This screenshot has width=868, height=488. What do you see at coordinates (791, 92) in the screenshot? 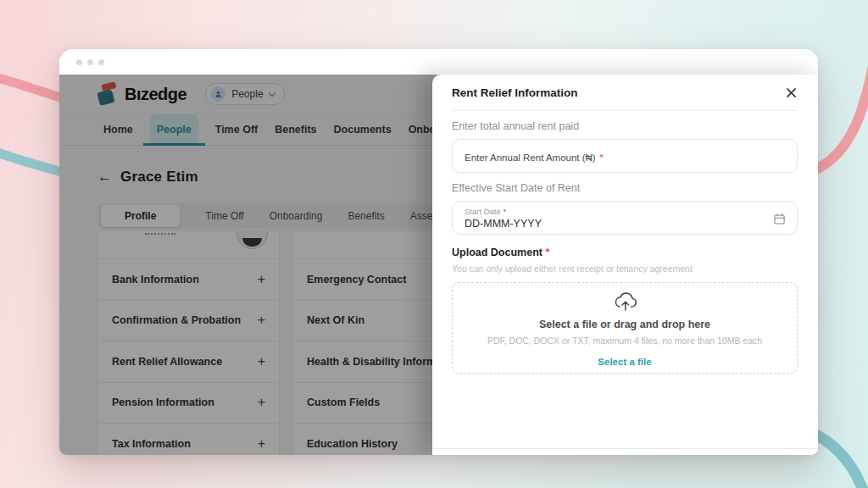
I see `close-icon` at bounding box center [791, 92].